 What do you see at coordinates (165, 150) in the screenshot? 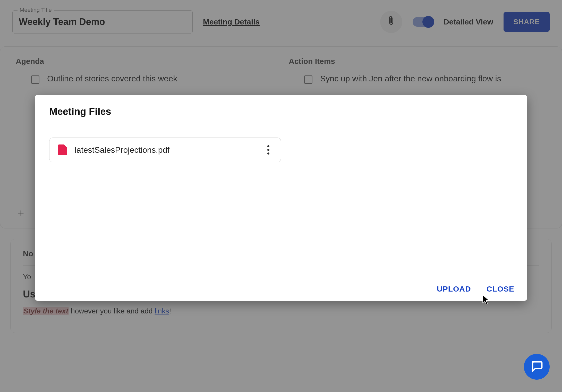
I see `file-row: latestSalesProjections.pdf` at bounding box center [165, 150].